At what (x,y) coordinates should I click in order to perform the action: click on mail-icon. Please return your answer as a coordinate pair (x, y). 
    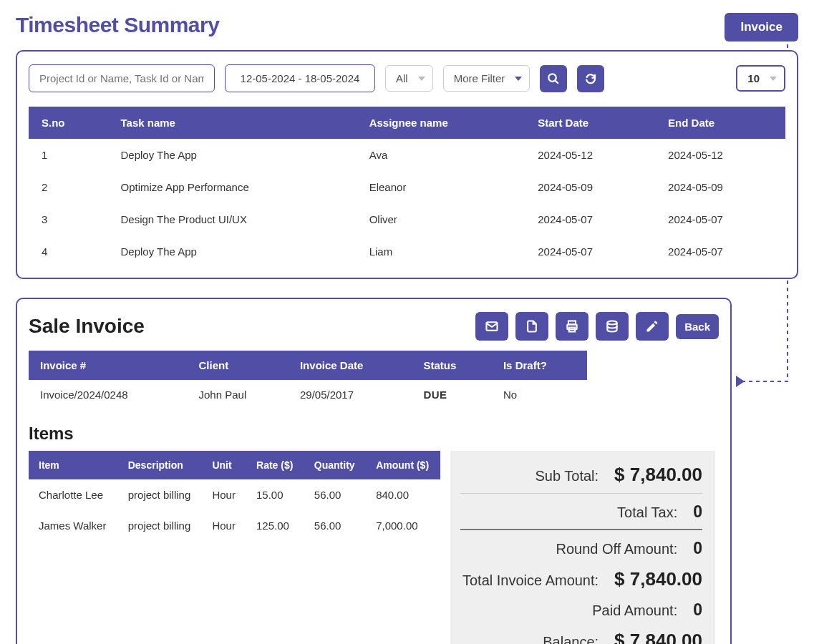
    Looking at the image, I should click on (492, 326).